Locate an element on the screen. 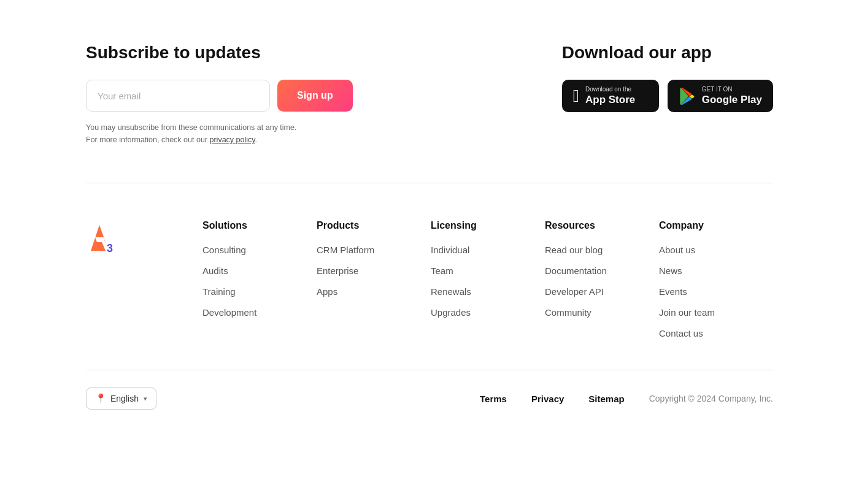 The image size is (859, 504). footer-col-solutions: Solutions Consulting Audits Training Dev… is located at coordinates (260, 280).